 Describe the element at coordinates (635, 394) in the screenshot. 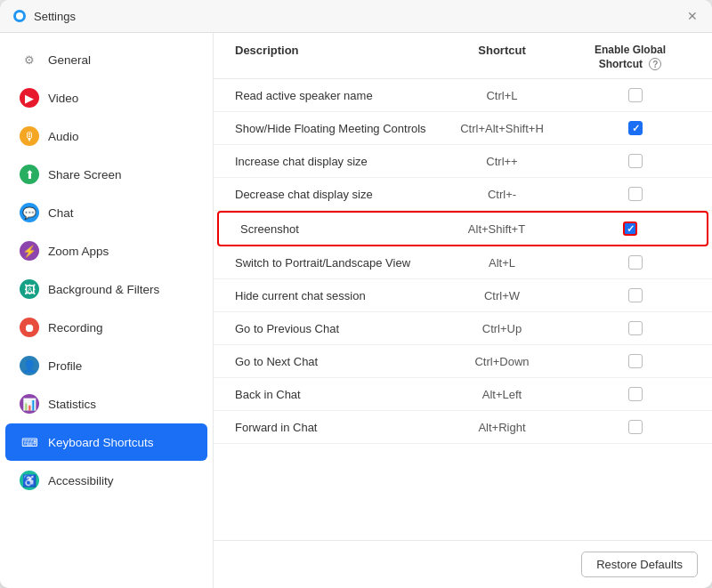

I see `row-checkbox-cell-back-chat` at that location.